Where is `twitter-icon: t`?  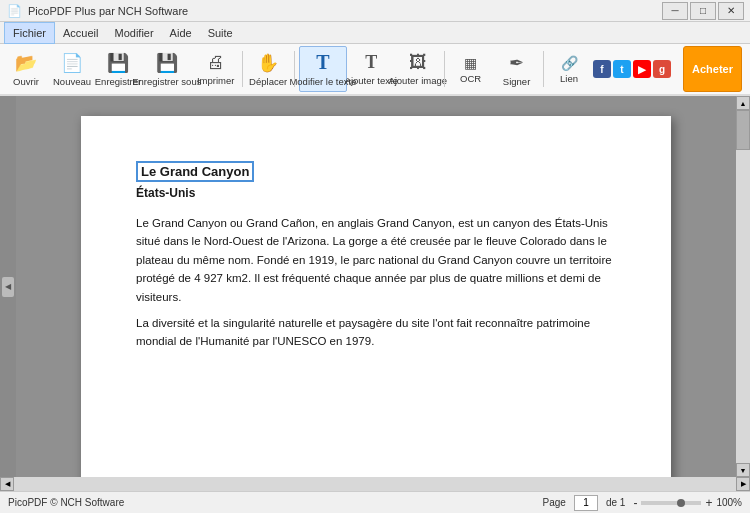
twitter-icon: t is located at coordinates (622, 69).